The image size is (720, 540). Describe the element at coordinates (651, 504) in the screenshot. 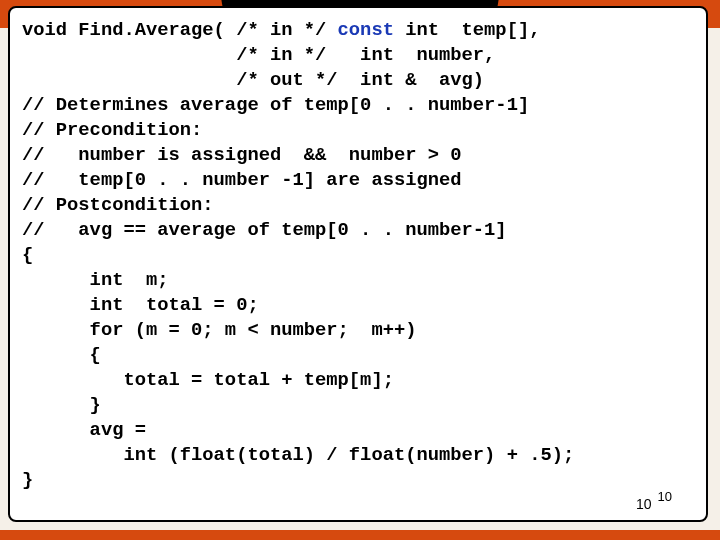

I see `page-number: 1010` at that location.